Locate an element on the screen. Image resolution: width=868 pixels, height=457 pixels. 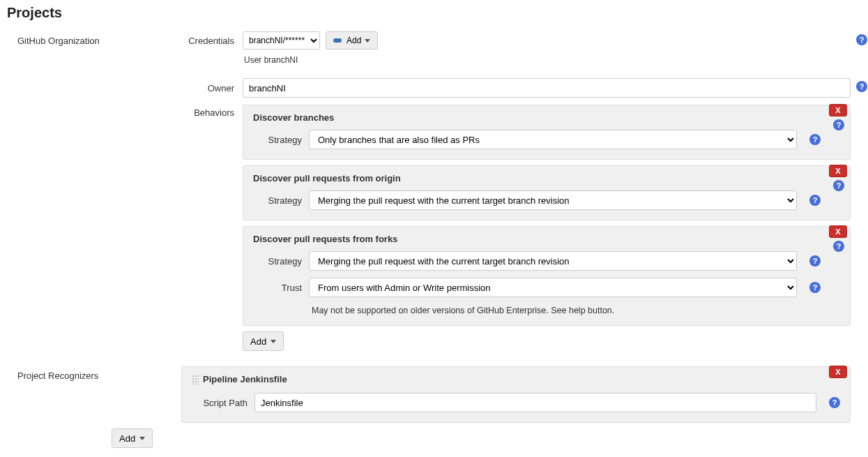
behavior-title: Discover pull requests from forks is located at coordinates (547, 239).